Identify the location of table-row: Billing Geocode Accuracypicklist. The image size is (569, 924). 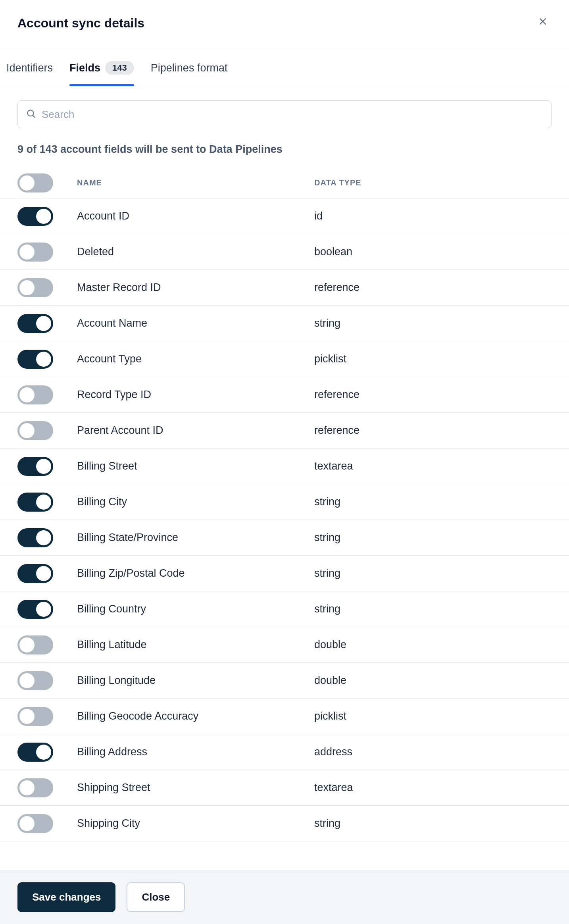
(284, 716).